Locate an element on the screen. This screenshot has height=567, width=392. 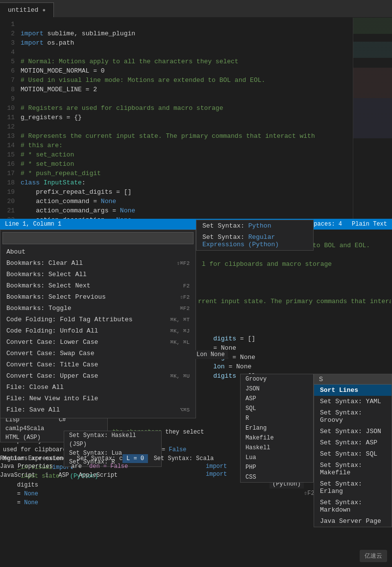
set-syntax-erlang-r: Set Syntax: Erlang is located at coordinates (353, 488).